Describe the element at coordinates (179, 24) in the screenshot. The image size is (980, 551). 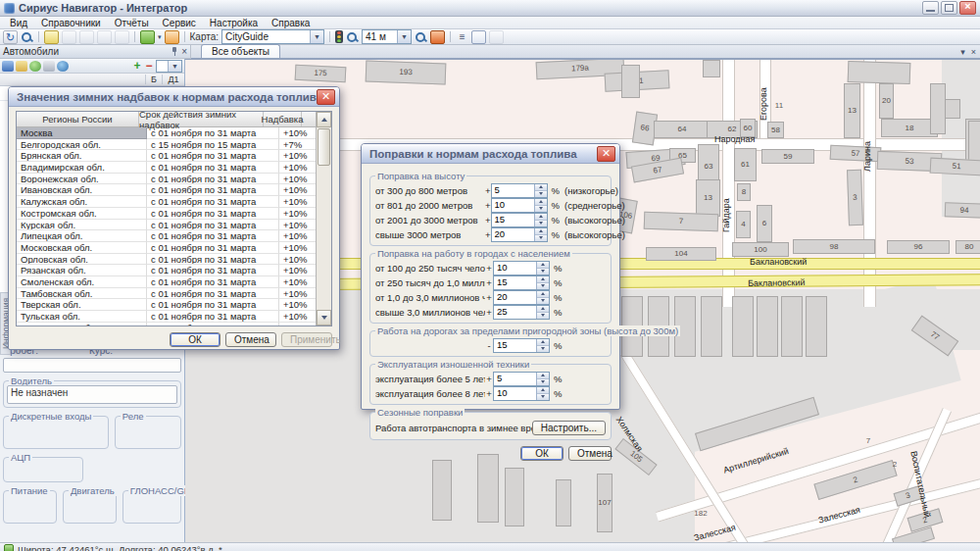
I see `menu-item-3: Сервис` at that location.